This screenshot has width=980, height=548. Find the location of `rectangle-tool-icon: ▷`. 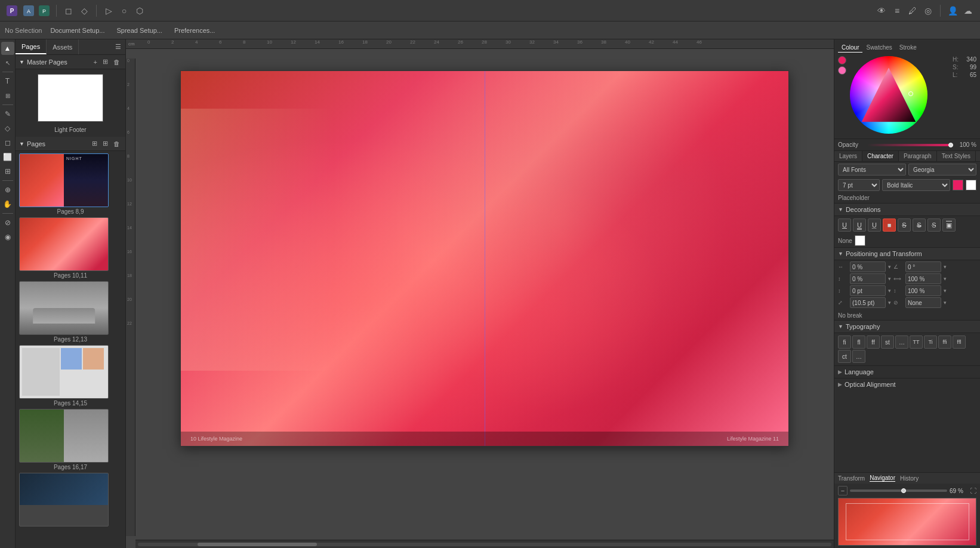

rectangle-tool-icon: ▷ is located at coordinates (109, 11).